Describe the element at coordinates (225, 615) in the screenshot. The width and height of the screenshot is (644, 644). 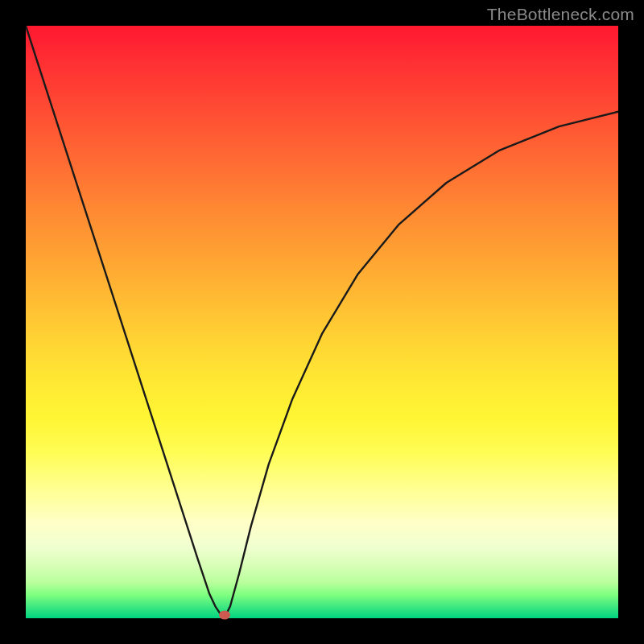
I see `optimum-marker` at that location.